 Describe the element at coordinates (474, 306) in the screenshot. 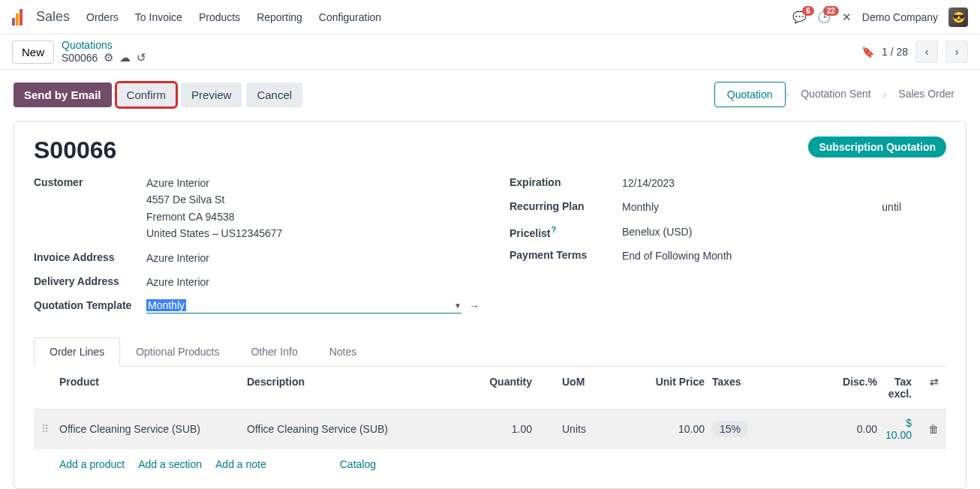

I see `external-link-icon: →` at that location.